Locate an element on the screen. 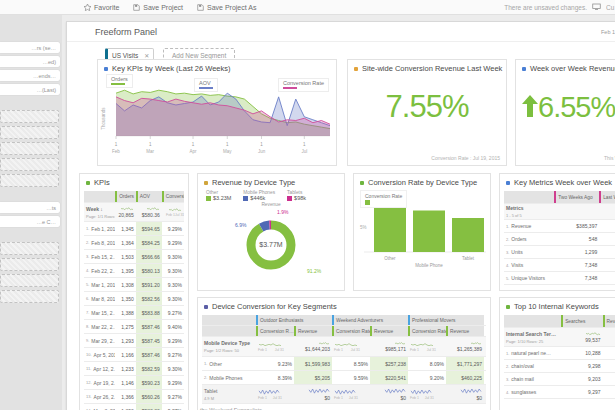 The height and width of the screenshot is (410, 615). donut-legend-item: Other$3.23M is located at coordinates (218, 196).